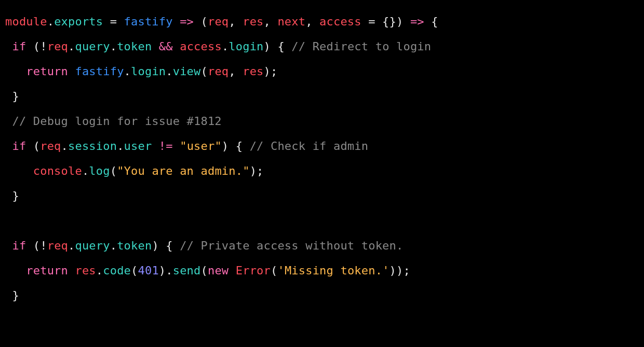 The width and height of the screenshot is (644, 347). What do you see at coordinates (187, 146) in the screenshot?
I see `code-line: if (req.session.user != "user") { // Che…` at bounding box center [187, 146].